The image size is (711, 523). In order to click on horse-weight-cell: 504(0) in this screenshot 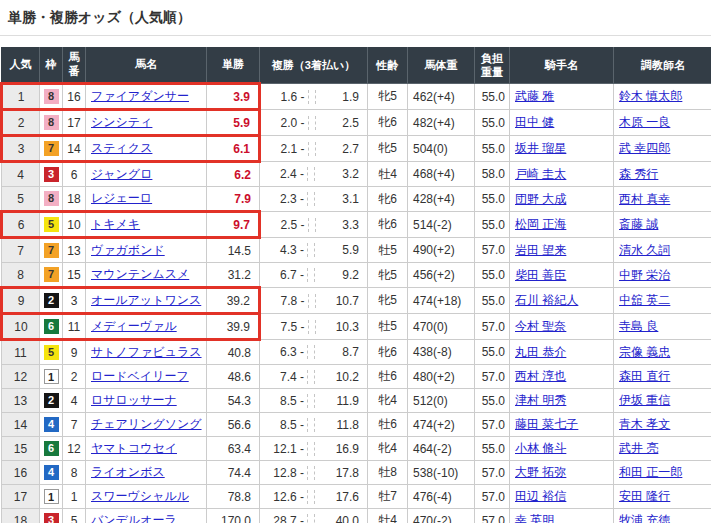, I will do `click(442, 149)`.